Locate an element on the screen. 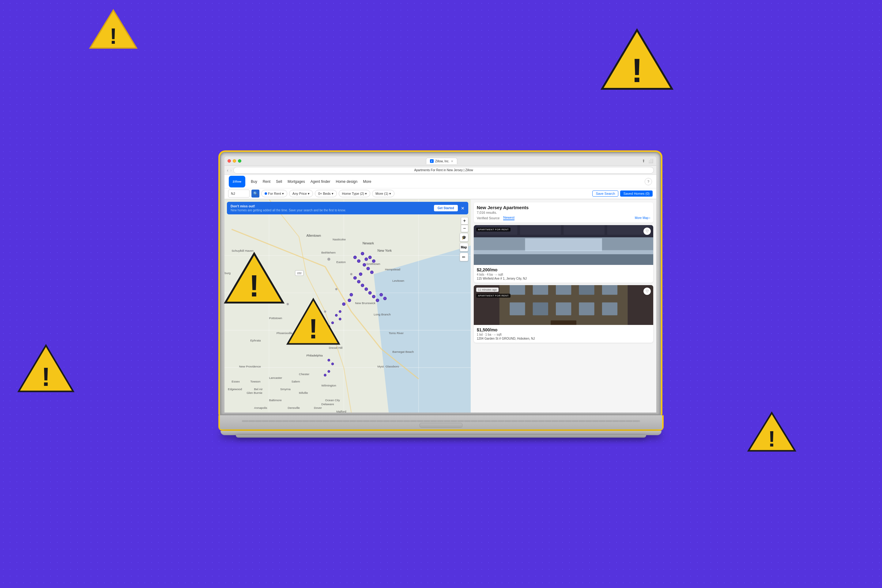  save-search-btn: Save Search is located at coordinates (605, 194).